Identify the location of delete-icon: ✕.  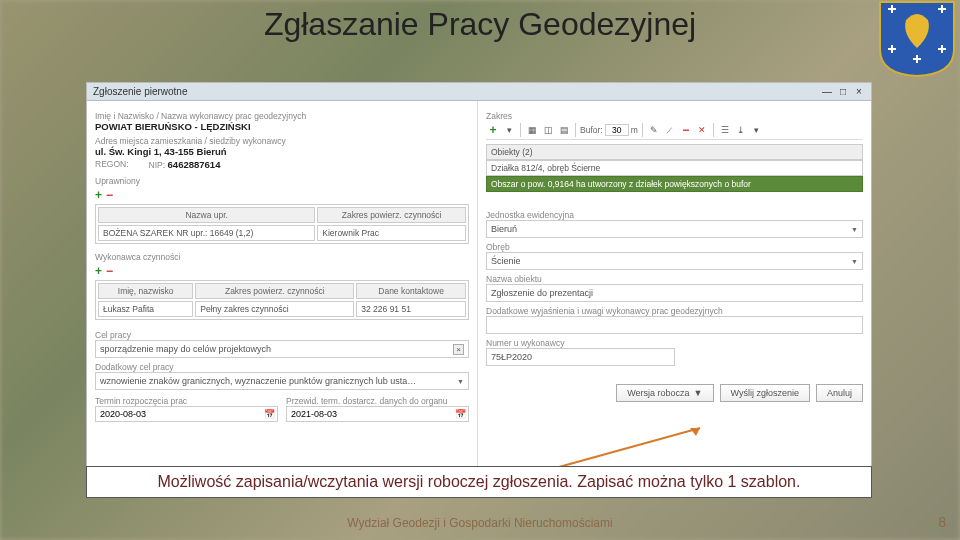
(702, 130).